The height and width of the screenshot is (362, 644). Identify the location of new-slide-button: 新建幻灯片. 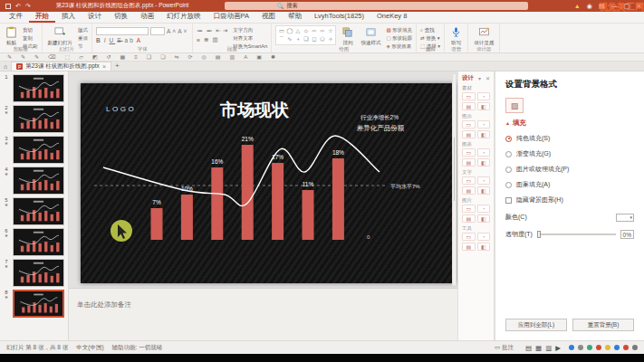
(61, 36).